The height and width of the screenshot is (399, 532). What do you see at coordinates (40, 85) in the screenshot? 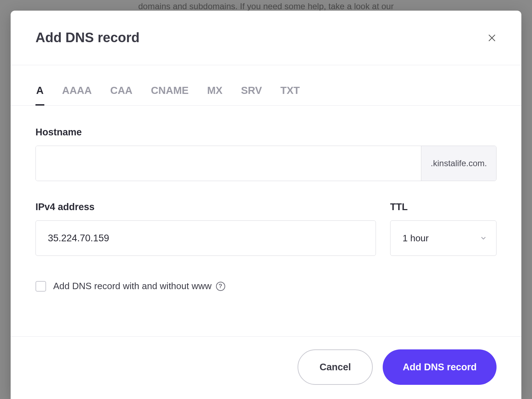
I see `tab-a: A` at bounding box center [40, 85].